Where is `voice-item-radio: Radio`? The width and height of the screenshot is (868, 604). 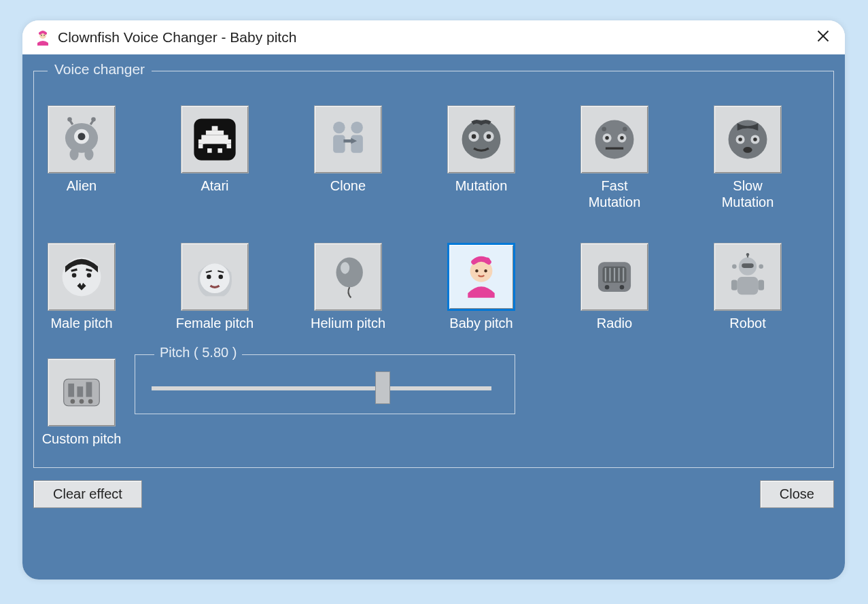
voice-item-radio: Radio is located at coordinates (614, 287).